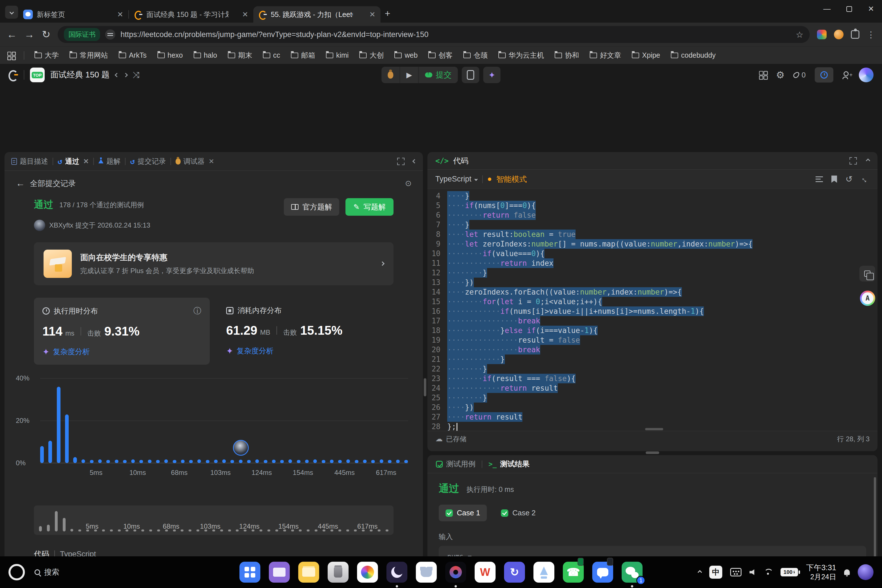 The height and width of the screenshot is (588, 882). Describe the element at coordinates (789, 572) in the screenshot. I see `battery-indicator: 100` at that location.